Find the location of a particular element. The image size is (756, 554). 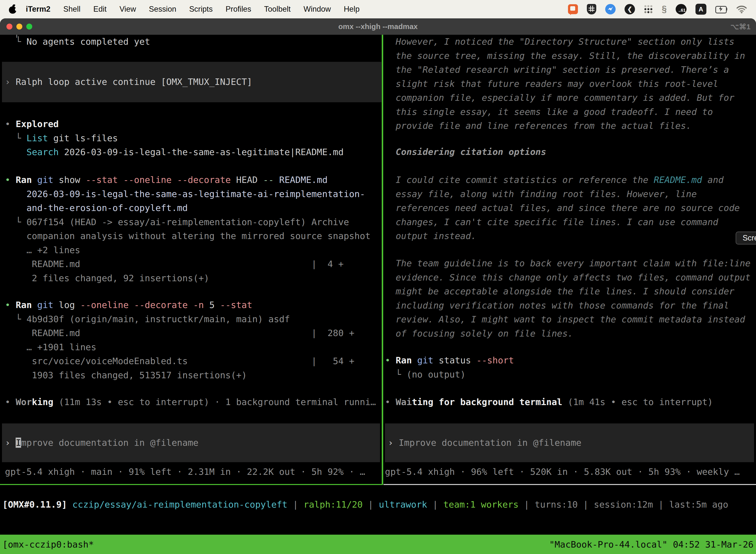

right-pane-border is located at coordinates (570, 484).